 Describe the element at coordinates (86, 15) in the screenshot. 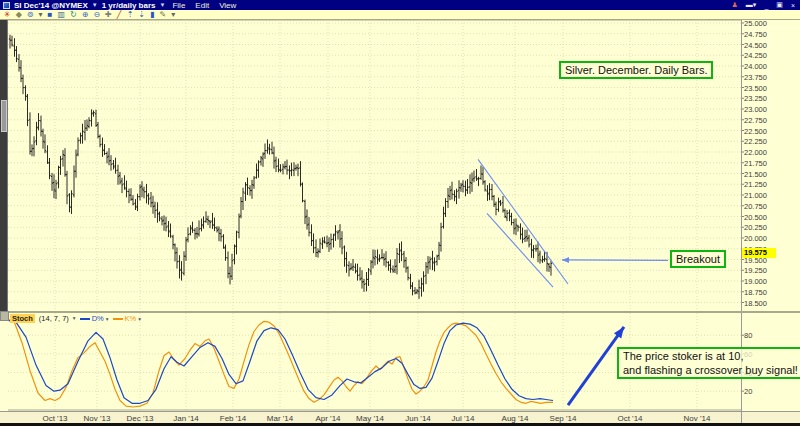

I see `zoom-in-icon: ⊕` at that location.